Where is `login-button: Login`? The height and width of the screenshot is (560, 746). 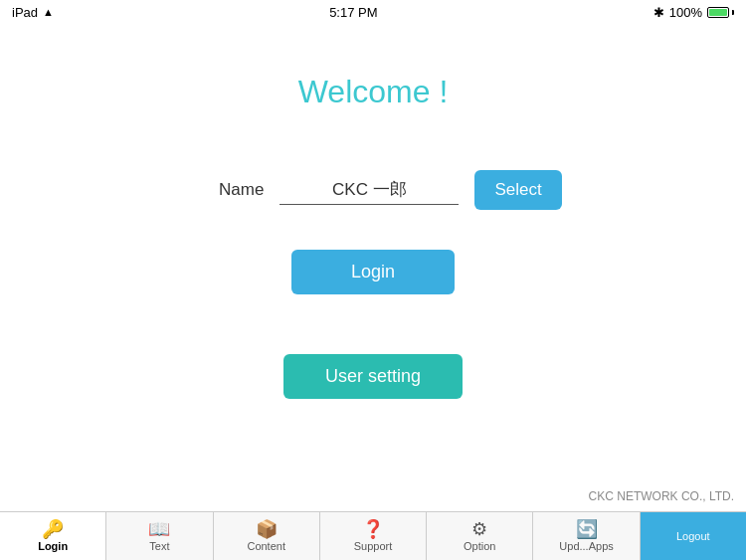 login-button: Login is located at coordinates (373, 273).